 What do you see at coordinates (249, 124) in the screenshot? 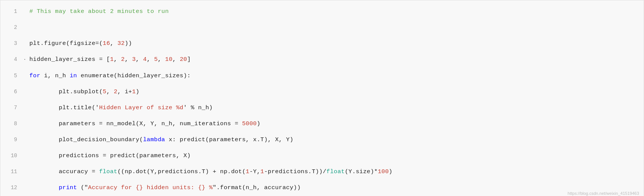
I see `token: 5000` at bounding box center [249, 124].